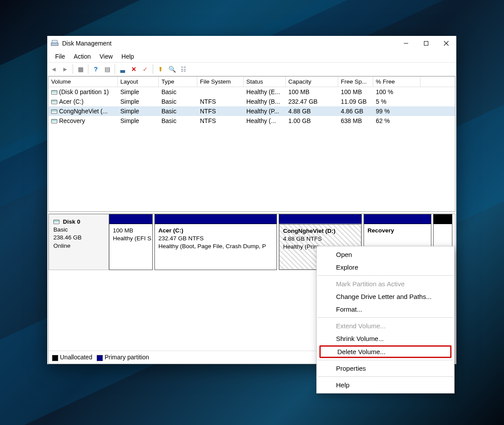 The width and height of the screenshot is (504, 425). I want to click on minimize-icon, so click(406, 43).